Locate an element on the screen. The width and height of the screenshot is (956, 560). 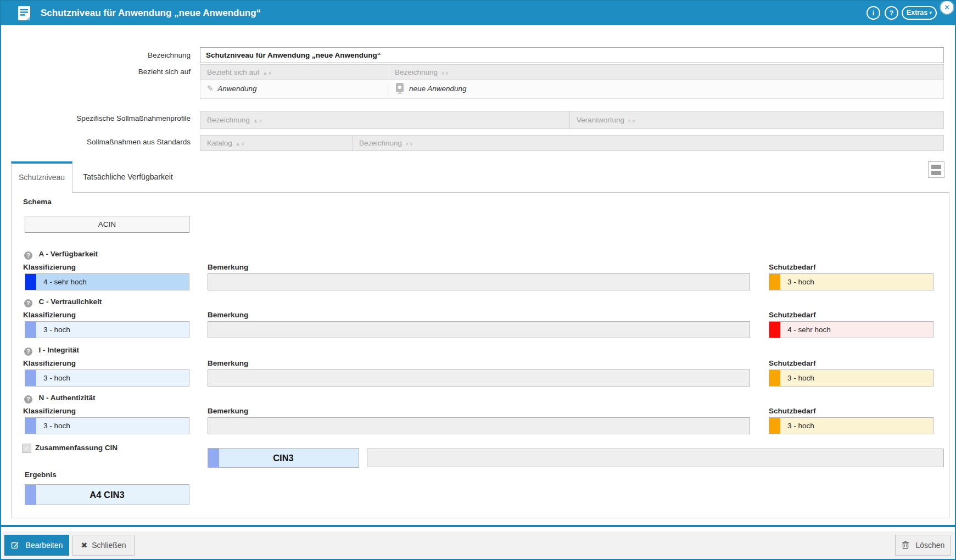
ergebnis-field: A4 CIN3 is located at coordinates (107, 495).